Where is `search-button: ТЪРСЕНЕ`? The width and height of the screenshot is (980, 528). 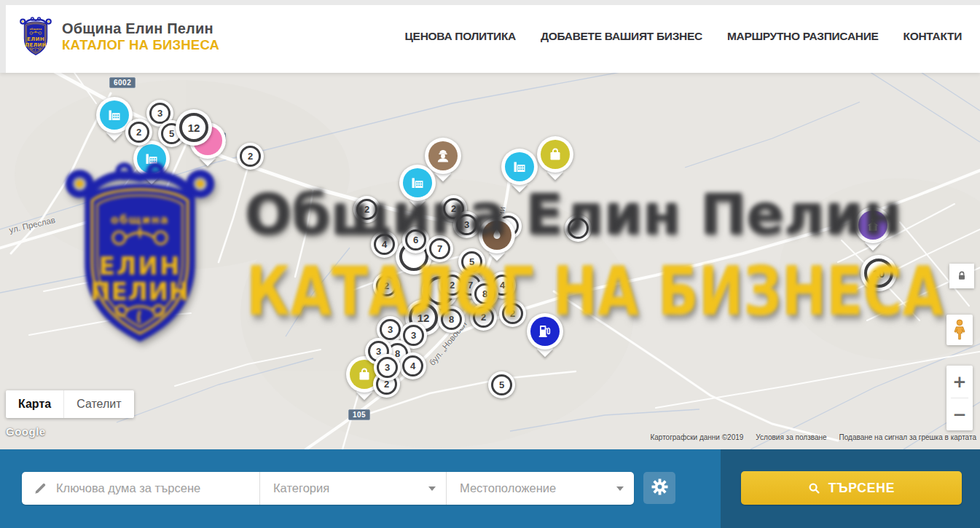 search-button: ТЪРСЕНЕ is located at coordinates (851, 488).